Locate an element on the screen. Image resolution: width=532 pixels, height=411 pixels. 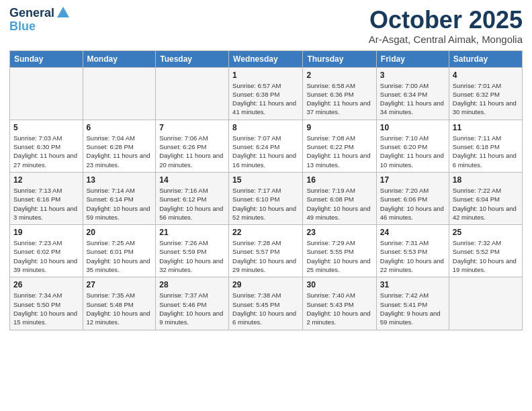
day-info: Sunrise: 7:34 AMSunset: 5:50 PMDaylight:… is located at coordinates (46, 309).